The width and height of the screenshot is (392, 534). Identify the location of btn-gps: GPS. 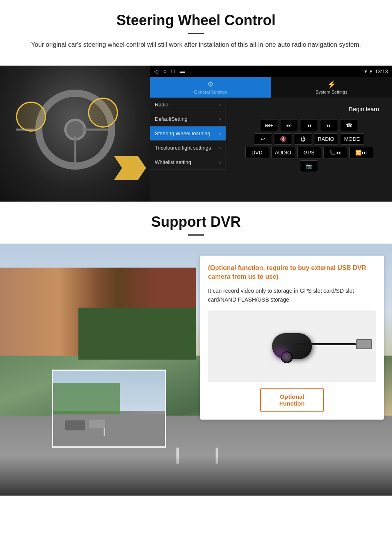
(309, 153).